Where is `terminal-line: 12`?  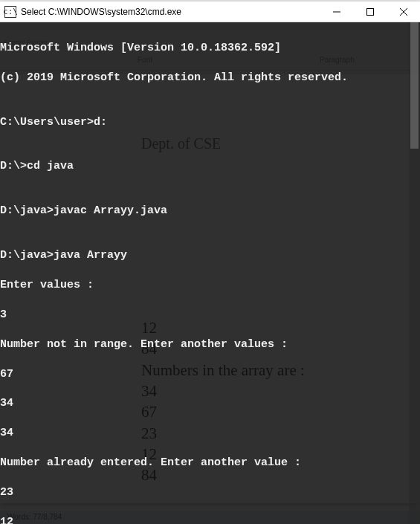 terminal-line: 12 is located at coordinates (210, 520).